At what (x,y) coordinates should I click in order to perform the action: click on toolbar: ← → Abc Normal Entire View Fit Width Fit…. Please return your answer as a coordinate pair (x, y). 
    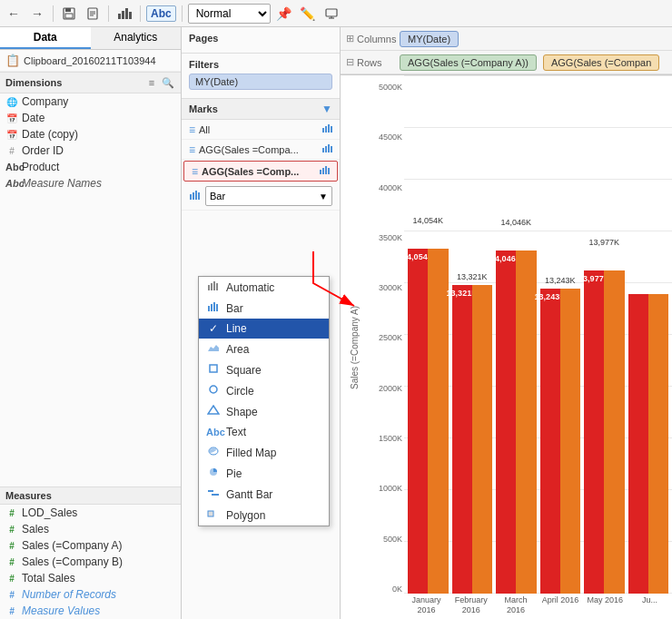
    Looking at the image, I should click on (336, 14).